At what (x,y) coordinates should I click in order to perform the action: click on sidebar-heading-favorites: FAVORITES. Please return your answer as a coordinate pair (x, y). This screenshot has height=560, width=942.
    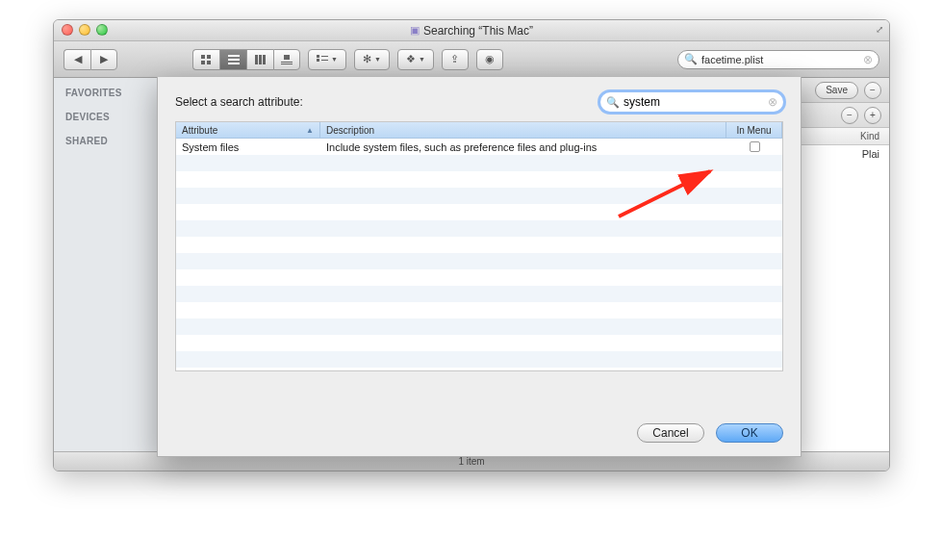
    Looking at the image, I should click on (109, 96).